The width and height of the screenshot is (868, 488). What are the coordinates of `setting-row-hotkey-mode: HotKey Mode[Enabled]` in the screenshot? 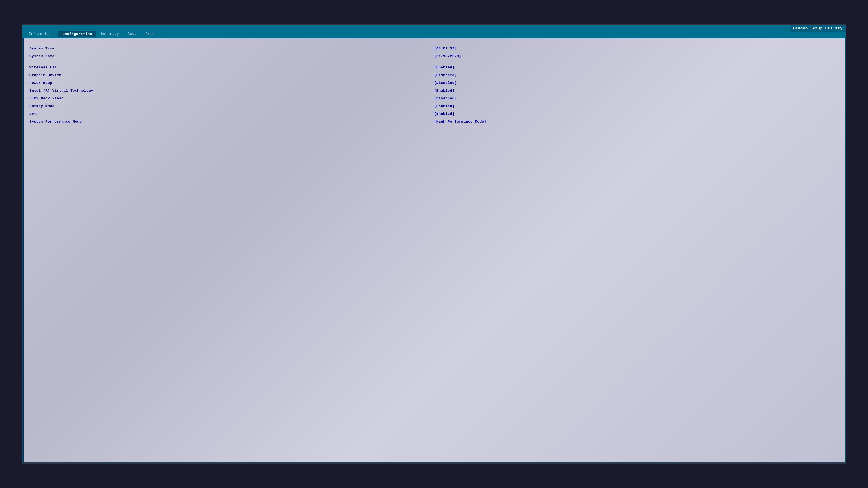 It's located at (434, 106).